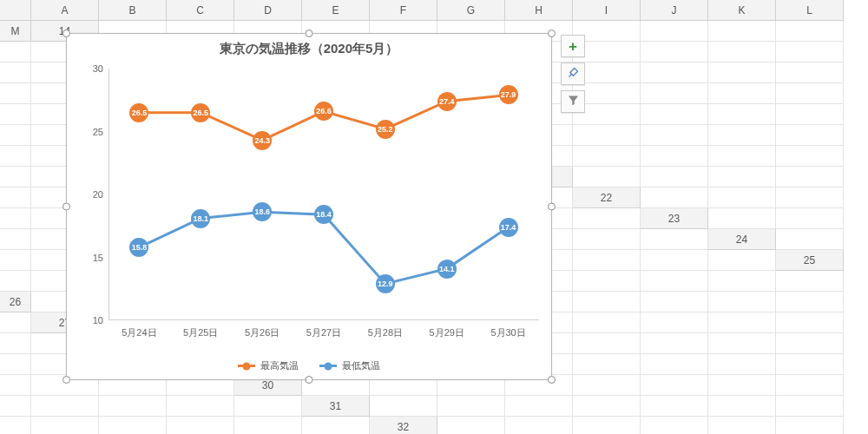  What do you see at coordinates (324, 111) in the screenshot?
I see `data-marker: 26.6` at bounding box center [324, 111].